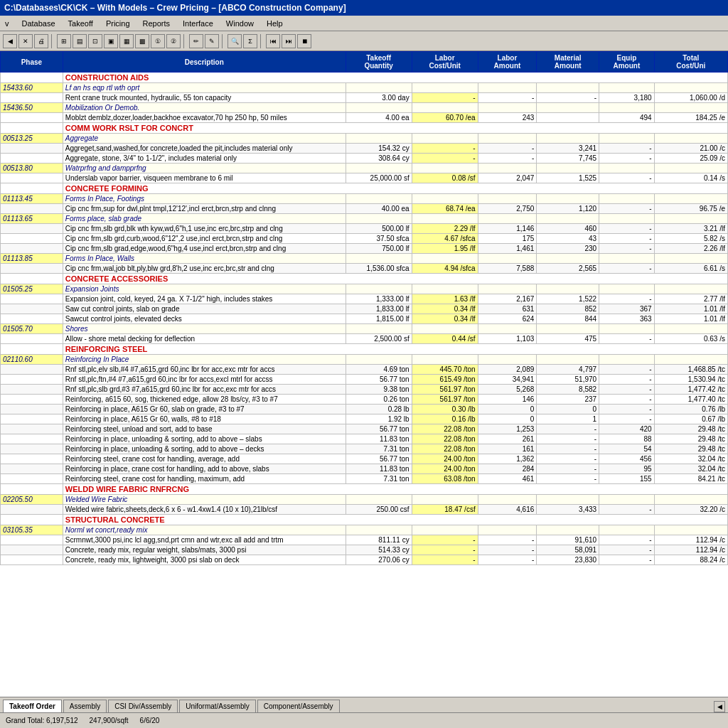 This screenshot has width=728, height=728. I want to click on toolbar-btn-13: ✎, so click(212, 41).